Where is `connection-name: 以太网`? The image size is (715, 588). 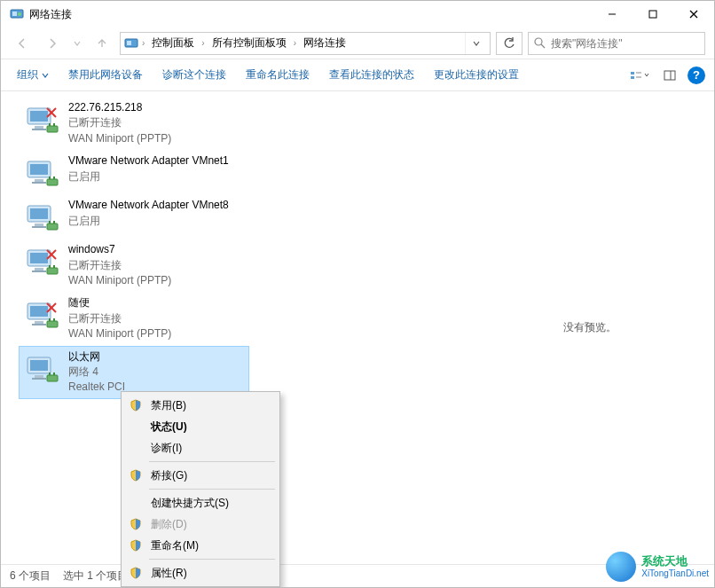 connection-name: 以太网 is located at coordinates (97, 357).